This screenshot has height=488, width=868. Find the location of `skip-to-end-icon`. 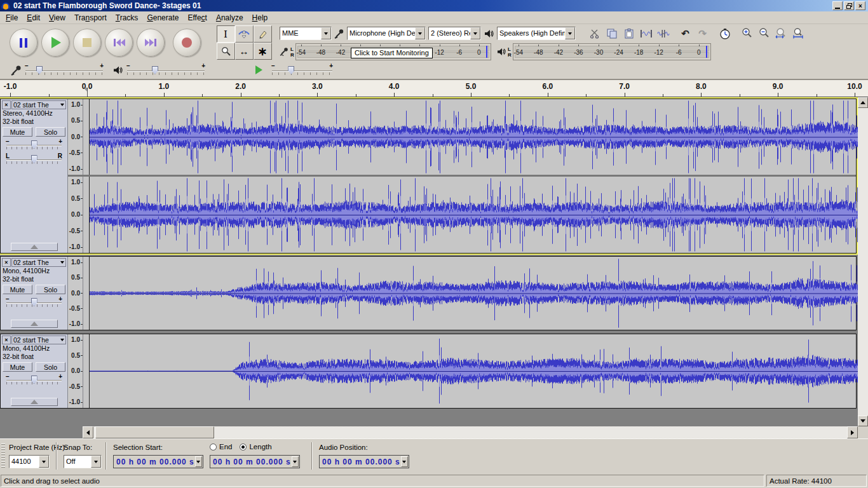

skip-to-end-icon is located at coordinates (151, 43).